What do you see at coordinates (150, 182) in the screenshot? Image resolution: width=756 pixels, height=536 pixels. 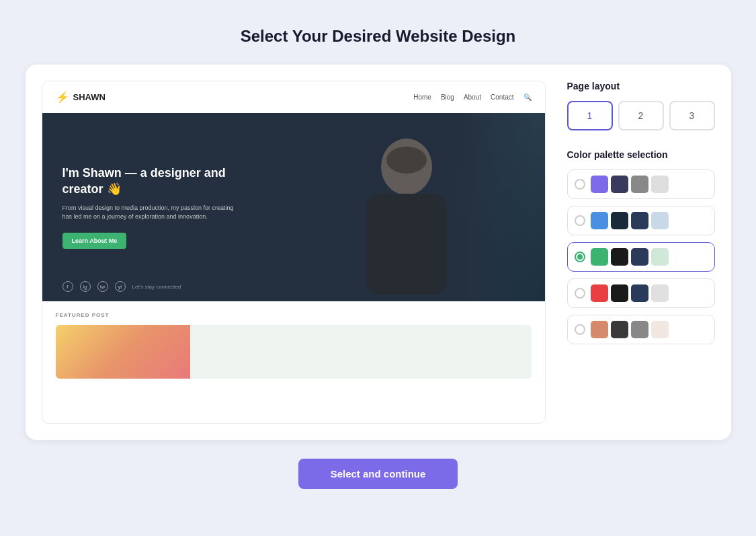 I see `hero-title: I'm Shawn — a designer and creator 👋` at bounding box center [150, 182].